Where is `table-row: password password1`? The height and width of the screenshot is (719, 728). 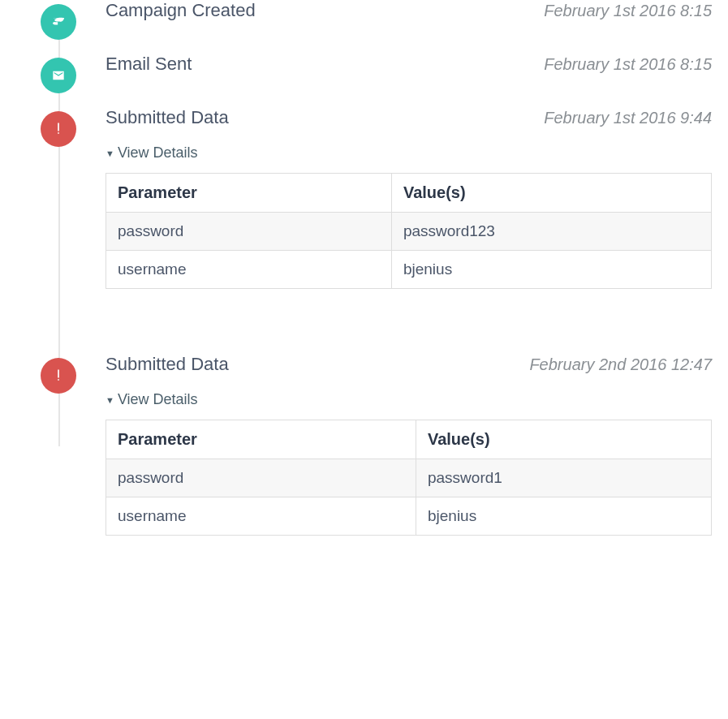
table-row: password password1 is located at coordinates (409, 479).